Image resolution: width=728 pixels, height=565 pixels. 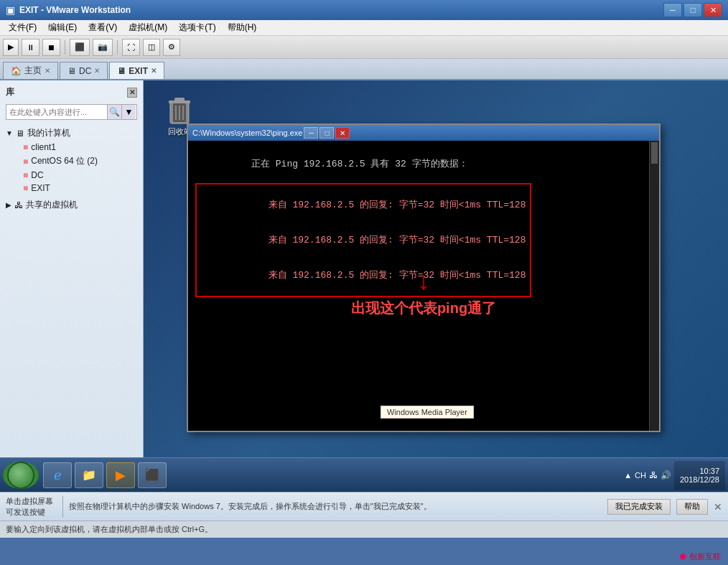 I want to click on annotation-text: 出现这个代表ping通了, so click(x=424, y=309).